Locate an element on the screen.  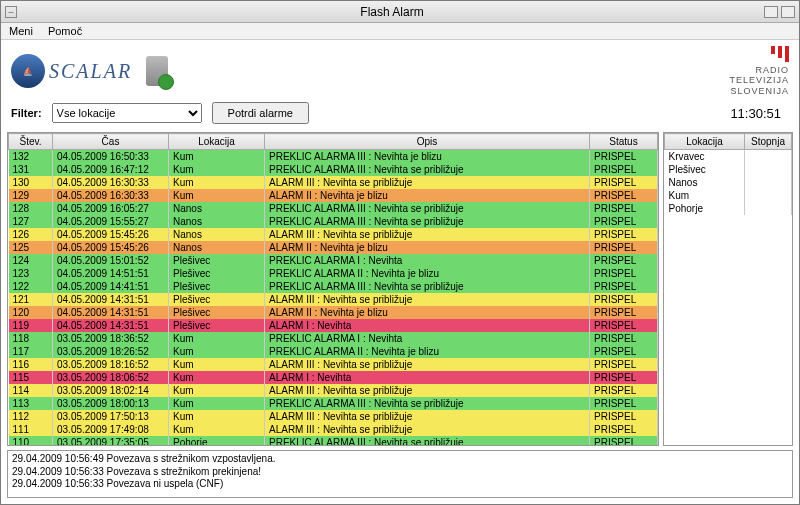
rtv-bars-icon is located at coordinates (759, 54).